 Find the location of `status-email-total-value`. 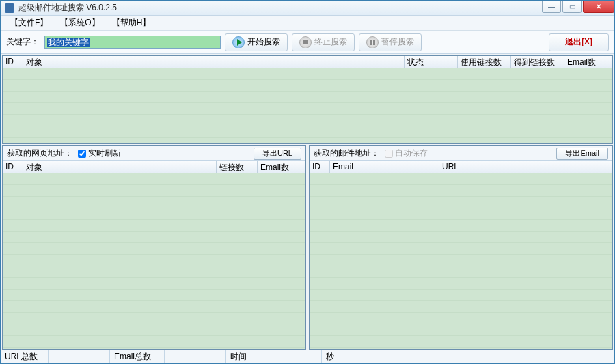

status-email-total-value is located at coordinates (195, 356).